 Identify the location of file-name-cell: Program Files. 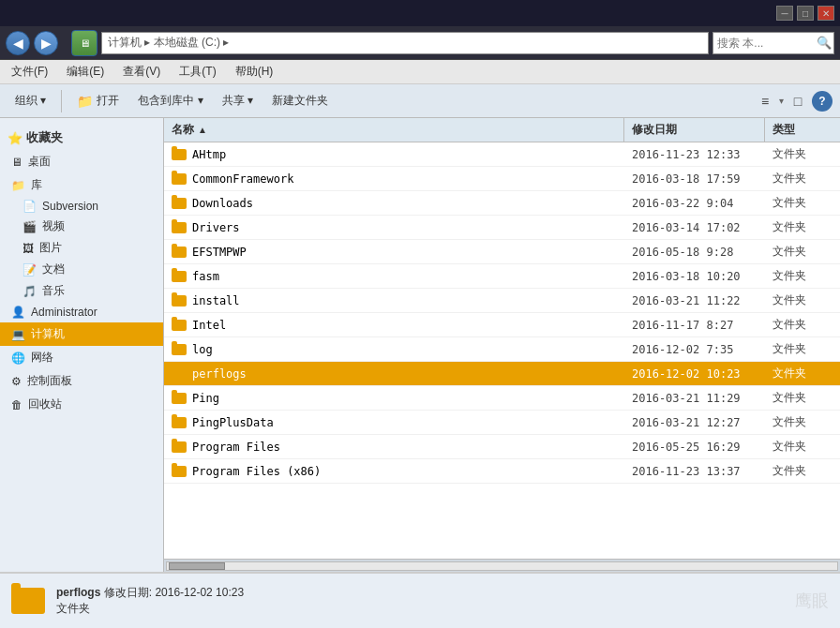
(394, 447).